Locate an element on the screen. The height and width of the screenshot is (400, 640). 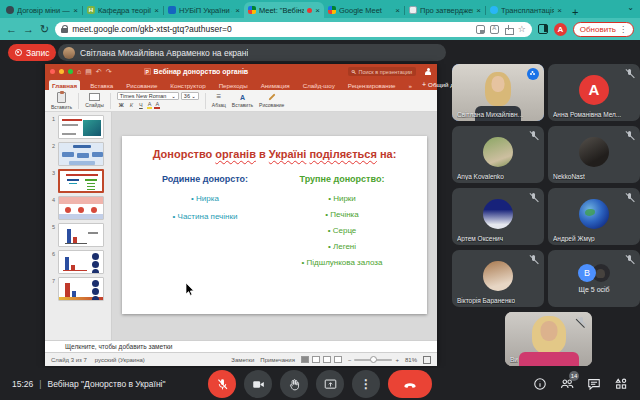
comments-toggle-button: Примечания is located at coordinates (278, 360).